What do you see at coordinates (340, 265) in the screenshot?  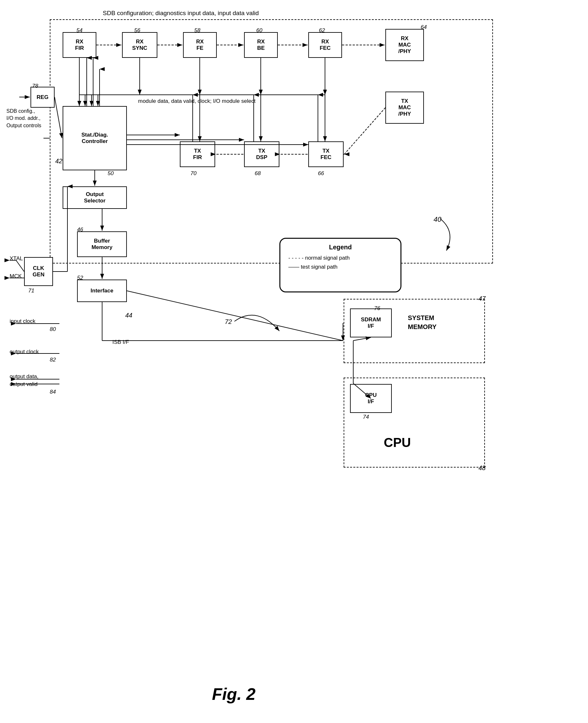 I see `legend-box: Legend - - - - - normal signal path —— t…` at bounding box center [340, 265].